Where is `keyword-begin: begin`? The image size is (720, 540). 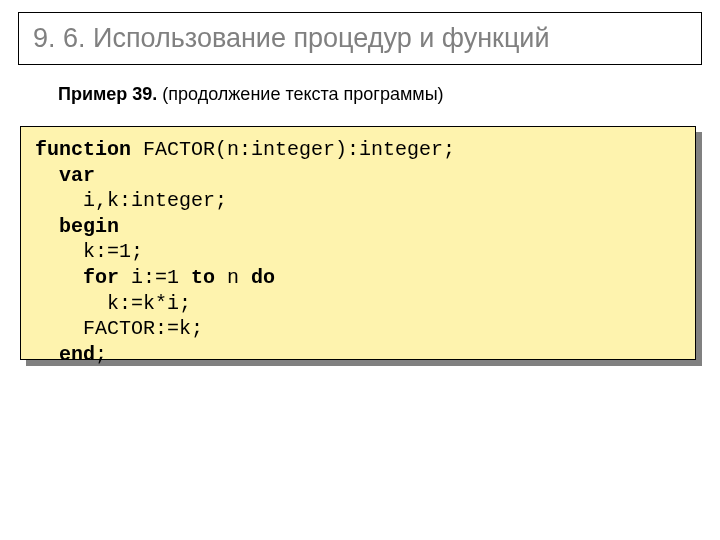
keyword-begin: begin is located at coordinates (77, 226).